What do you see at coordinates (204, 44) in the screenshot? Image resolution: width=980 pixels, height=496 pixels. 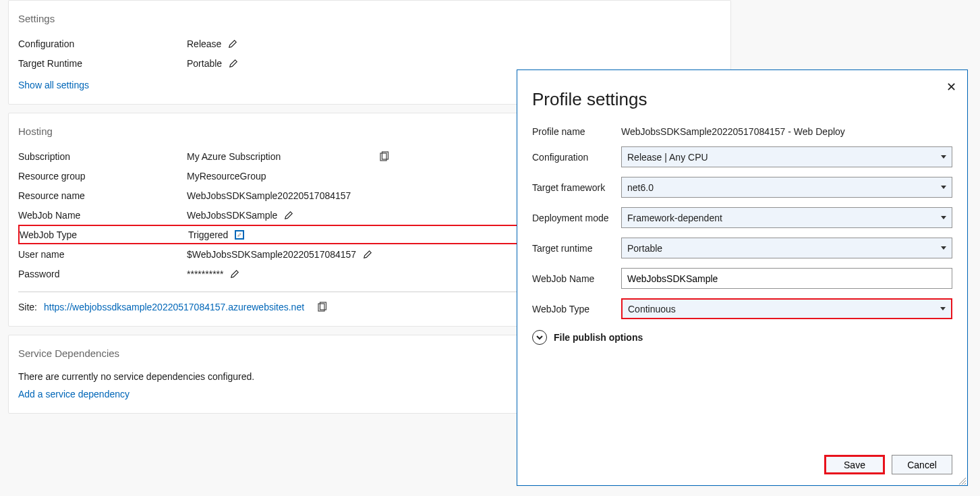 I see `configuration-value: Release` at bounding box center [204, 44].